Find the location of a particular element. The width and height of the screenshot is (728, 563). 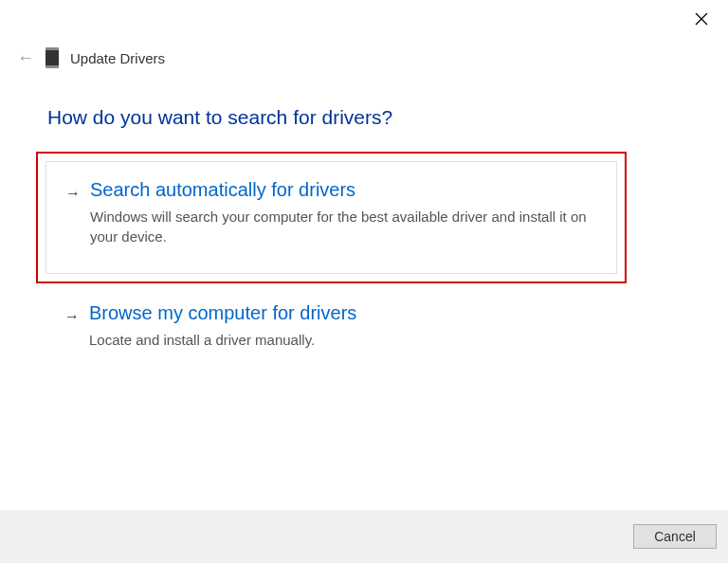

option-title-browse: Browse my computer for drivers is located at coordinates (349, 313).